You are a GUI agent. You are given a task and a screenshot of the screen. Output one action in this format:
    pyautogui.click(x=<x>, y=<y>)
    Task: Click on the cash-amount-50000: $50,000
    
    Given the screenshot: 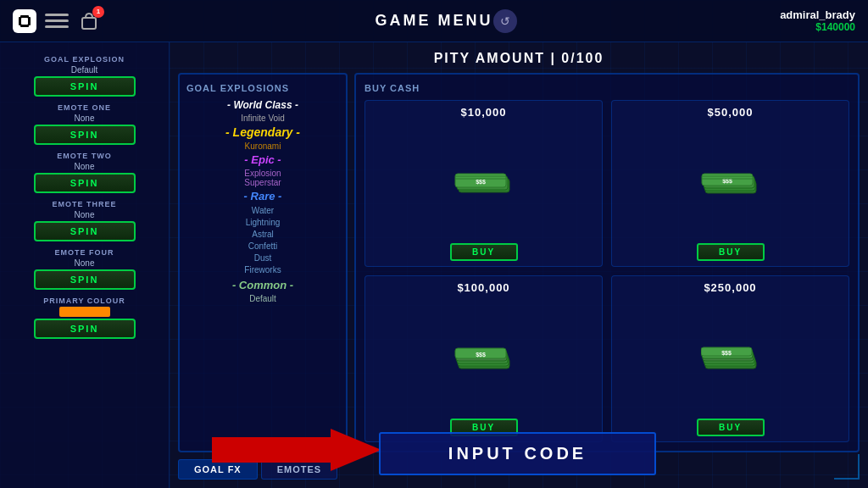 What is the action you would take?
    pyautogui.click(x=731, y=112)
    